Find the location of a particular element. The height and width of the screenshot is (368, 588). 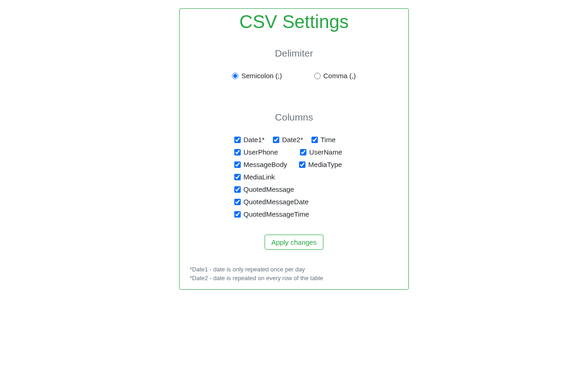

column-userphone-checkbox is located at coordinates (237, 152).